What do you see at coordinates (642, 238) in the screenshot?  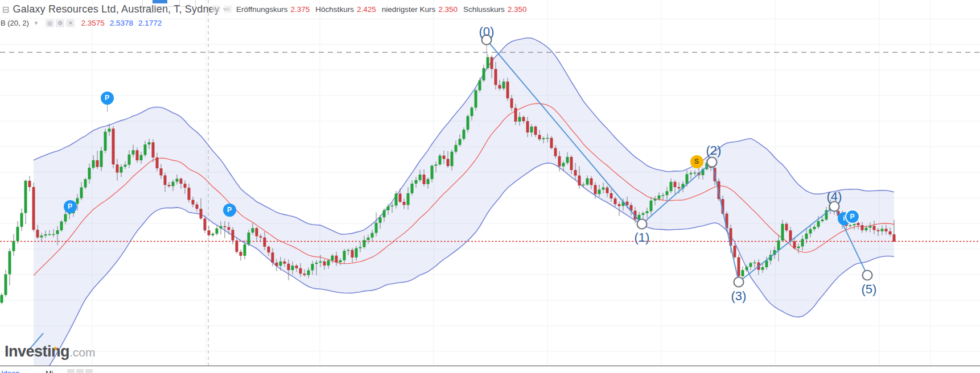 I see `wave-label: (1)` at bounding box center [642, 238].